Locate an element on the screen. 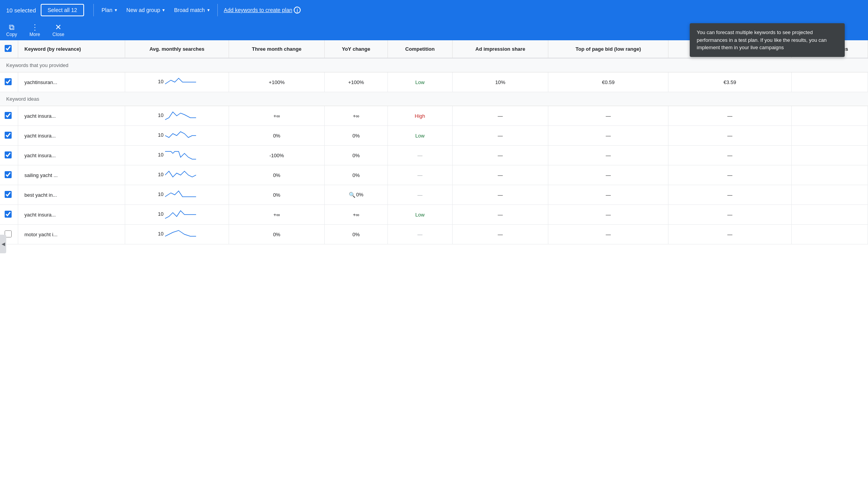  keyword-text: sailing yacht ... is located at coordinates (41, 175).